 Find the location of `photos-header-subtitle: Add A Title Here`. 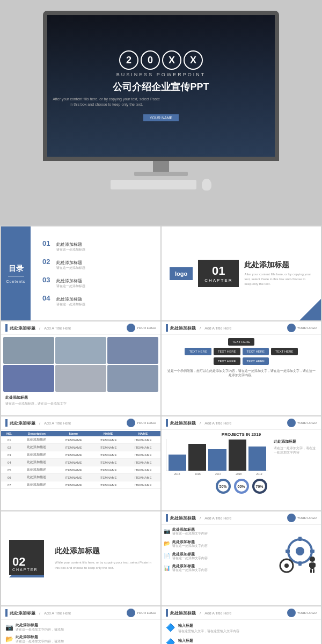

photos-header-subtitle: Add A Title Here is located at coordinates (57, 328).